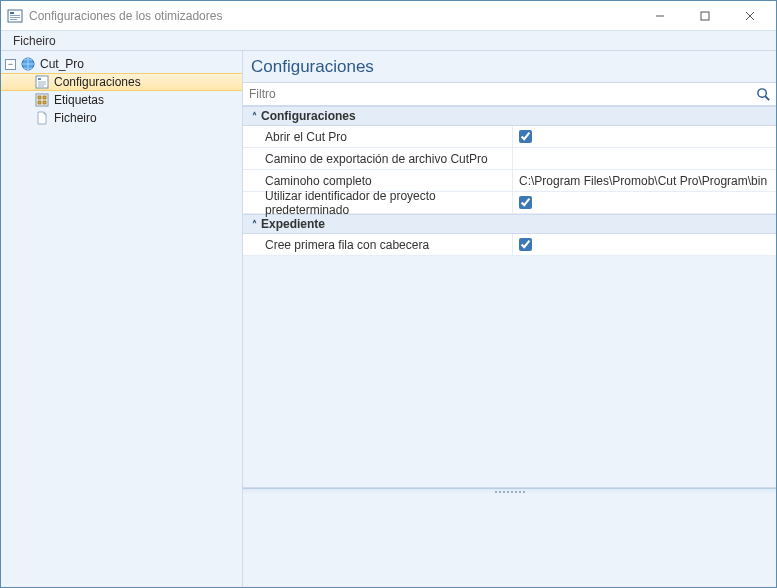 The height and width of the screenshot is (588, 777). I want to click on labels-icon, so click(42, 100).